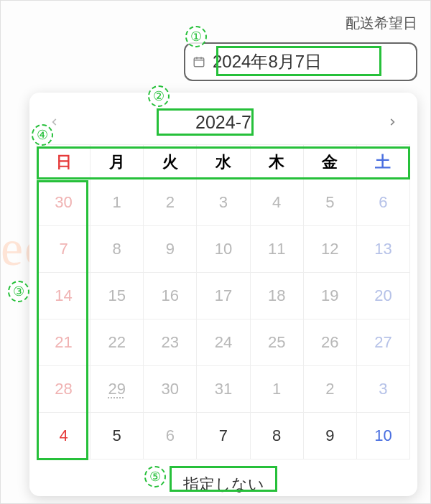 This screenshot has height=504, width=431. Describe the element at coordinates (277, 296) in the screenshot. I see `calendar-day: 18` at that location.